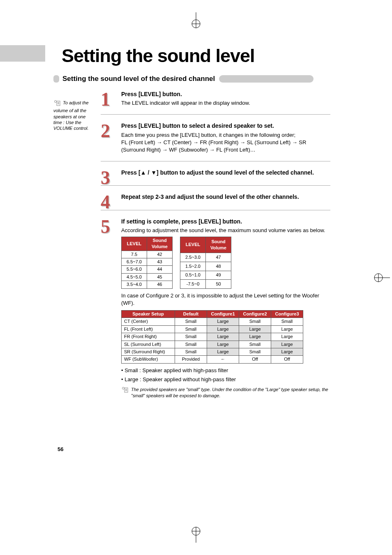 This screenshot has height=555, width=392. I want to click on section-tail, so click(266, 79).